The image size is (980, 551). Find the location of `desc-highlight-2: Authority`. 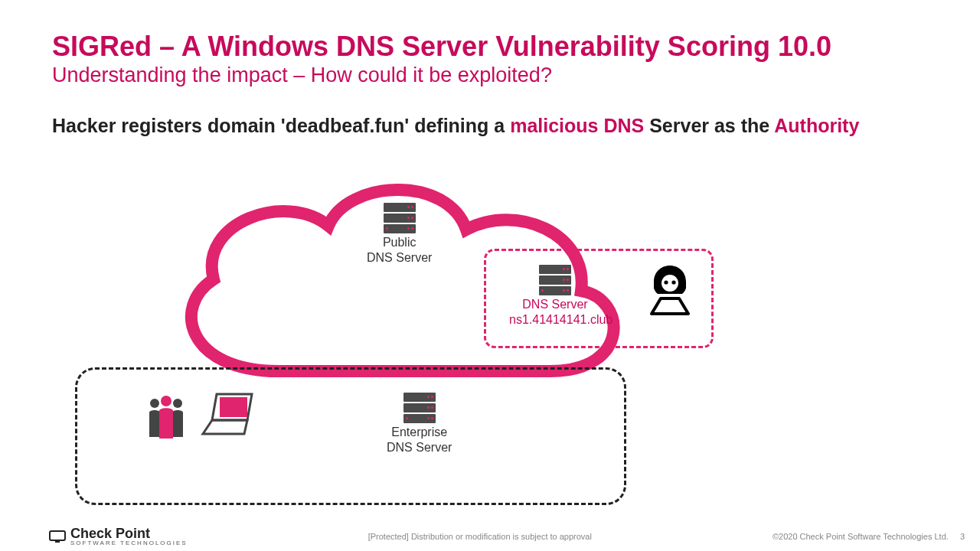

desc-highlight-2: Authority is located at coordinates (816, 126).